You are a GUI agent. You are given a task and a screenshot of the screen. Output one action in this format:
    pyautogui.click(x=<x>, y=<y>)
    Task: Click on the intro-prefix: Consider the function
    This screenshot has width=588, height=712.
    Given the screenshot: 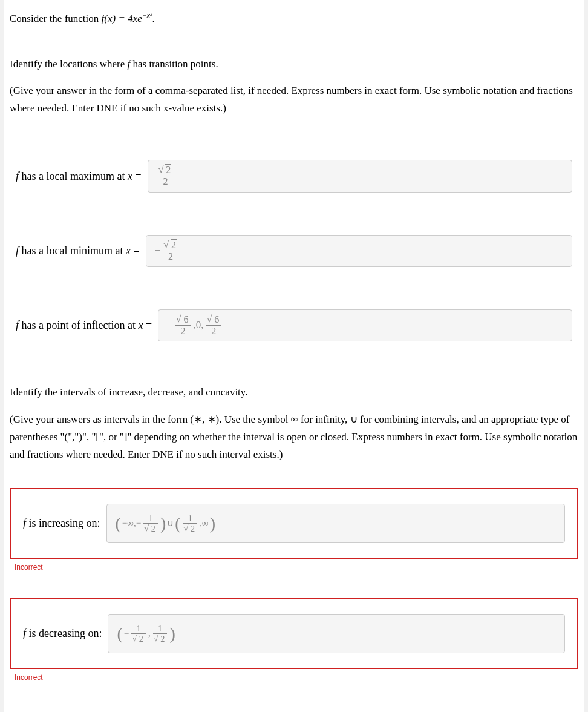 What is the action you would take?
    pyautogui.click(x=56, y=18)
    